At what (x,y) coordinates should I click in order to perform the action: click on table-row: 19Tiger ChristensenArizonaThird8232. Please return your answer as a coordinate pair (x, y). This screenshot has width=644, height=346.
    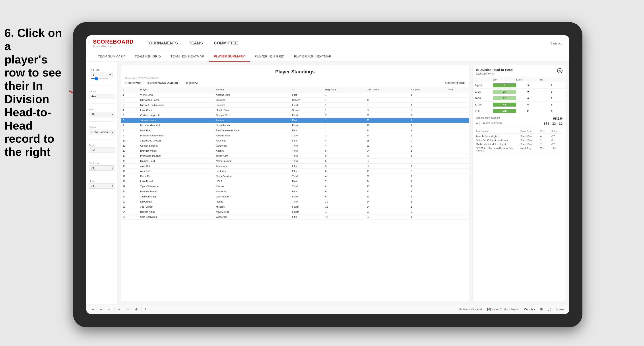
    Looking at the image, I should click on (295, 186).